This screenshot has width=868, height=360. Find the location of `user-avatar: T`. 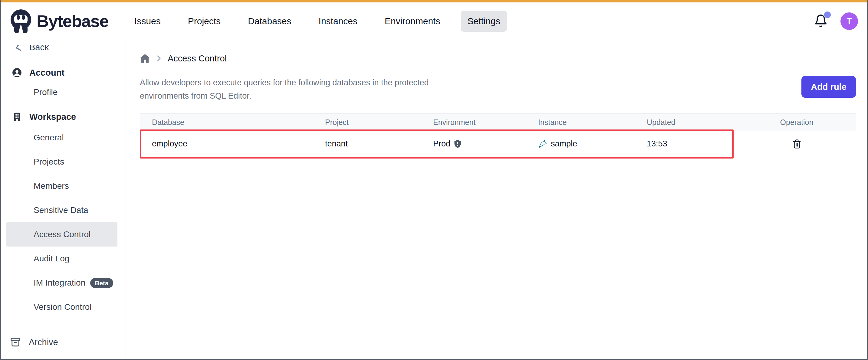

user-avatar: T is located at coordinates (849, 21).